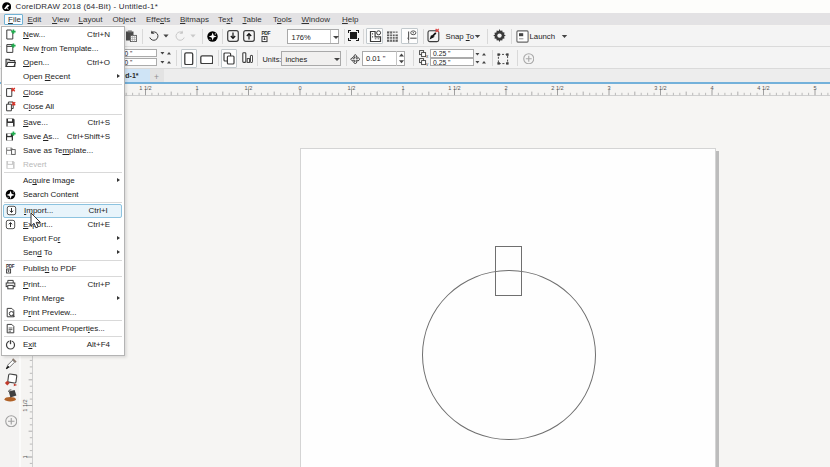 The height and width of the screenshot is (467, 830). What do you see at coordinates (814, 88) in the screenshot?
I see `svg-text: 5` at bounding box center [814, 88].